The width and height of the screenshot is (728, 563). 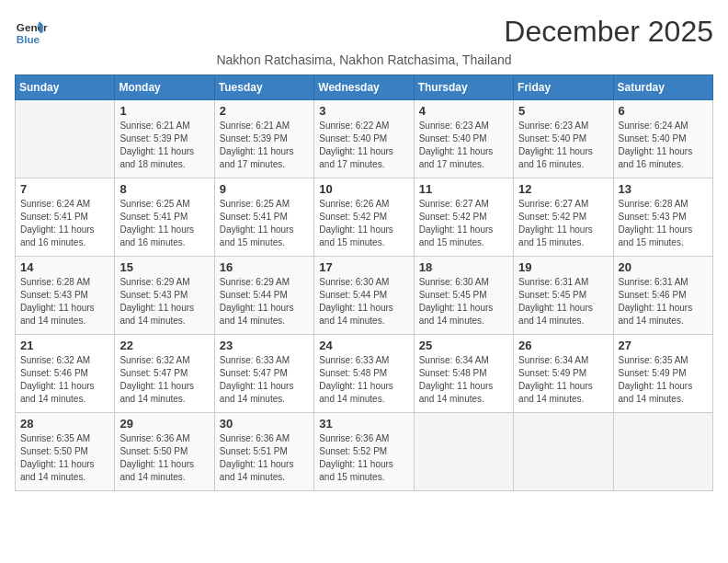 What do you see at coordinates (65, 88) in the screenshot?
I see `col-header-sunday: Sunday` at bounding box center [65, 88].